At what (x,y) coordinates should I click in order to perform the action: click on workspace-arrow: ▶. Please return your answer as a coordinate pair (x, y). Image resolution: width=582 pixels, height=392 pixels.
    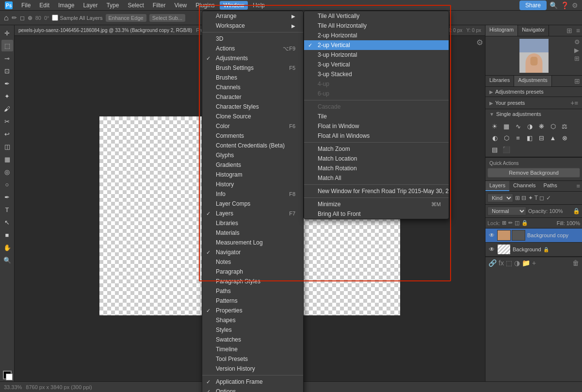
    Looking at the image, I should click on (293, 26).